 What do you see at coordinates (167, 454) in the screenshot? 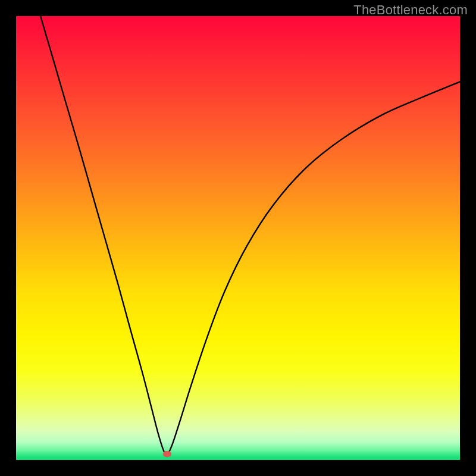
I see `minimum-marker` at bounding box center [167, 454].